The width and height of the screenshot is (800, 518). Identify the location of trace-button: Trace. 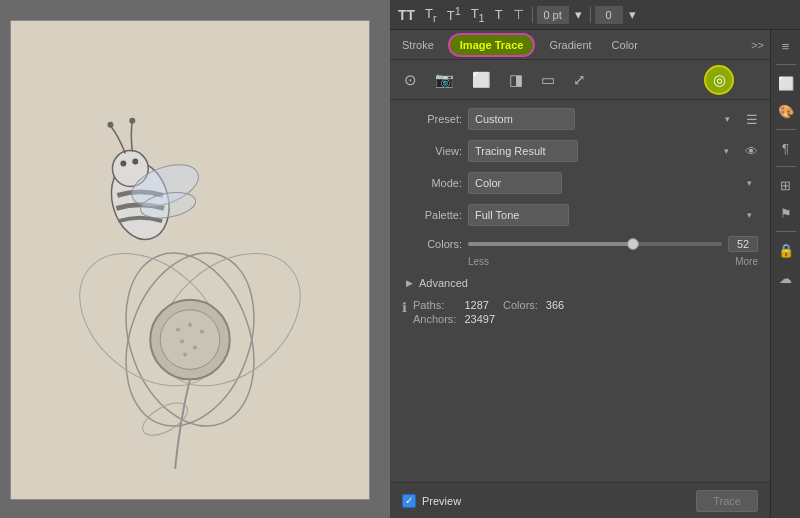
(727, 501).